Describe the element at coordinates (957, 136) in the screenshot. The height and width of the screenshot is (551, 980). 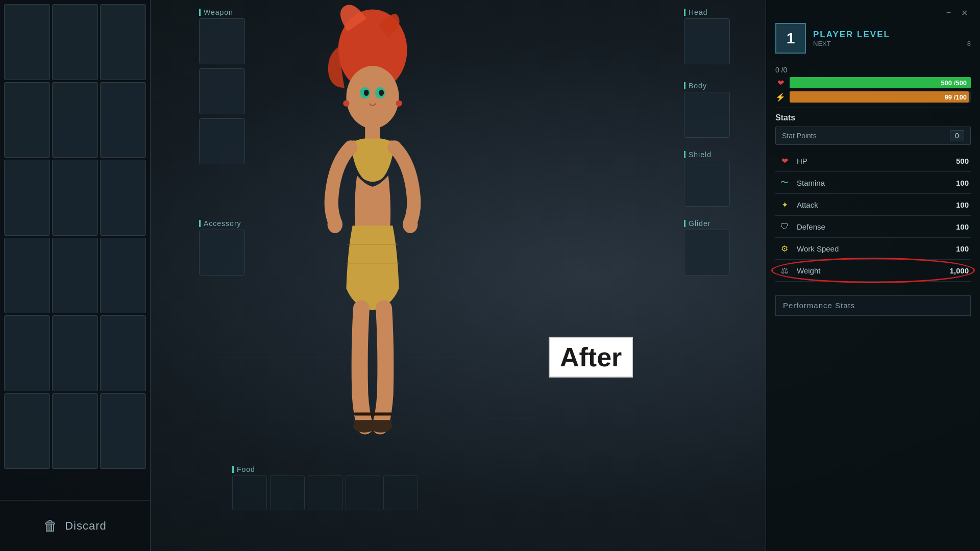
I see `stat-points-value: 0` at that location.